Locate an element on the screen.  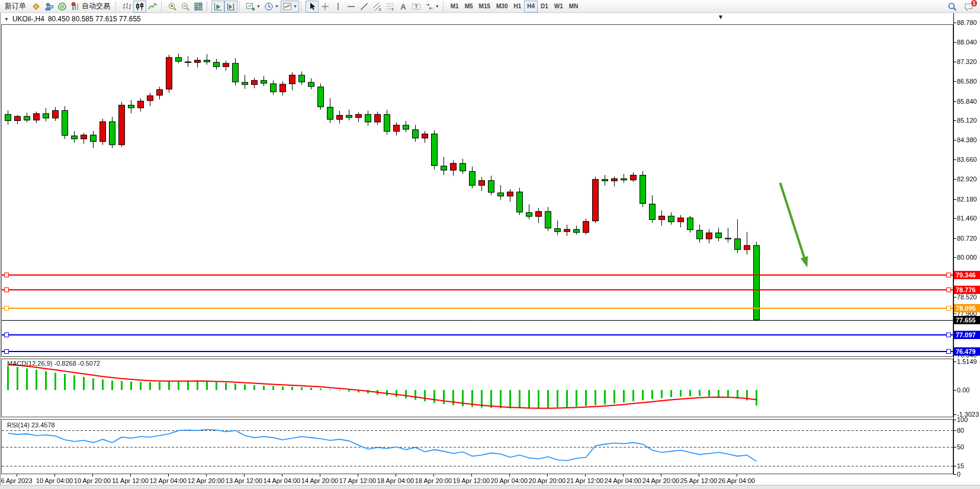
tf-d1-button: D1 is located at coordinates (545, 7).